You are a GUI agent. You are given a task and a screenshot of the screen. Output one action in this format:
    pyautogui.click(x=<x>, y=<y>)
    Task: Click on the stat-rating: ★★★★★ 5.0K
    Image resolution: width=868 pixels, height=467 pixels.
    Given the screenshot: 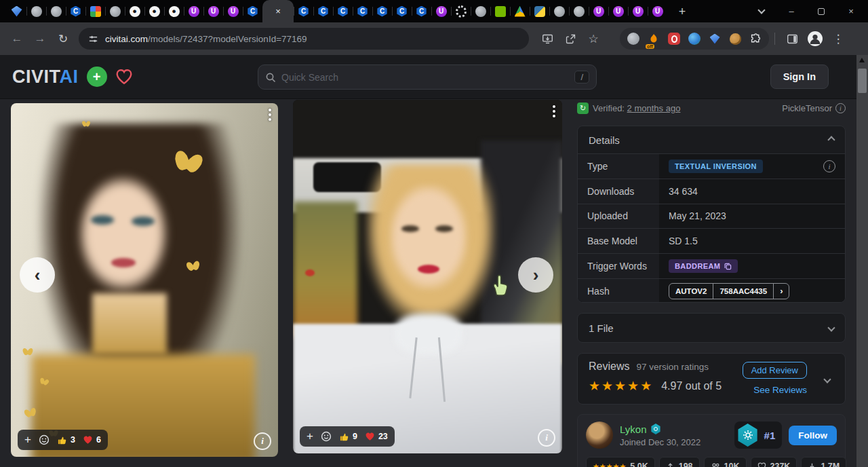 What is the action you would take?
    pyautogui.click(x=620, y=462)
    